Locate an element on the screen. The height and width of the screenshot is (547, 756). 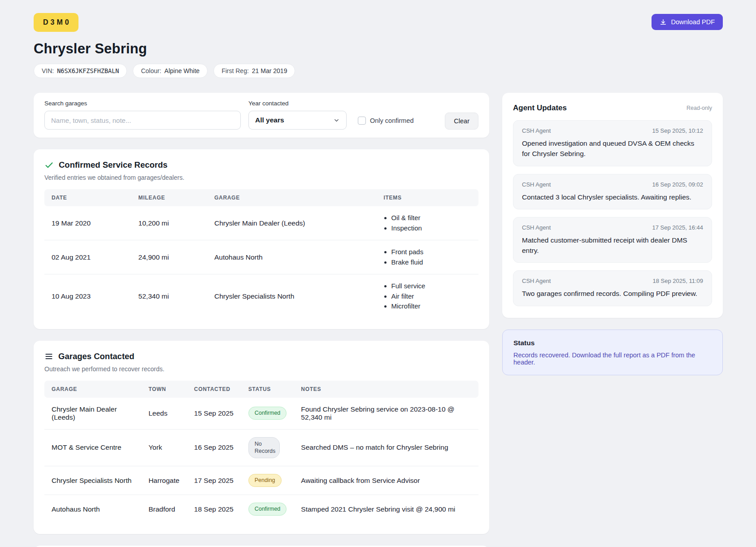
col-header-notes: Notes is located at coordinates (386, 389).